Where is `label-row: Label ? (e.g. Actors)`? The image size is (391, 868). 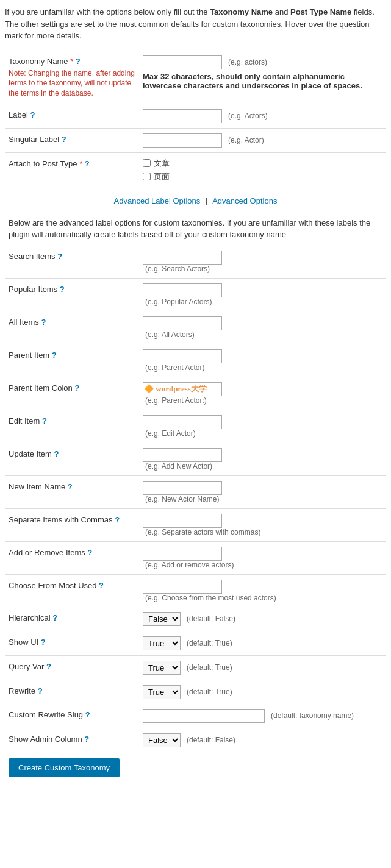 label-row: Label ? (e.g. Actors) is located at coordinates (195, 116).